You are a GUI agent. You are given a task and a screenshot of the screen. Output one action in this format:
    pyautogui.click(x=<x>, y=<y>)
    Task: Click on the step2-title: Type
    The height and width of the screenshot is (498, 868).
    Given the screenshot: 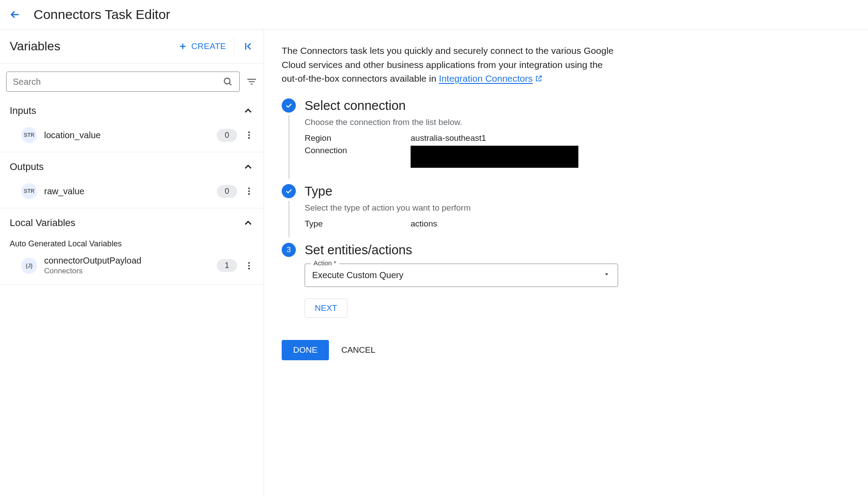 What is the action you would take?
    pyautogui.click(x=577, y=192)
    